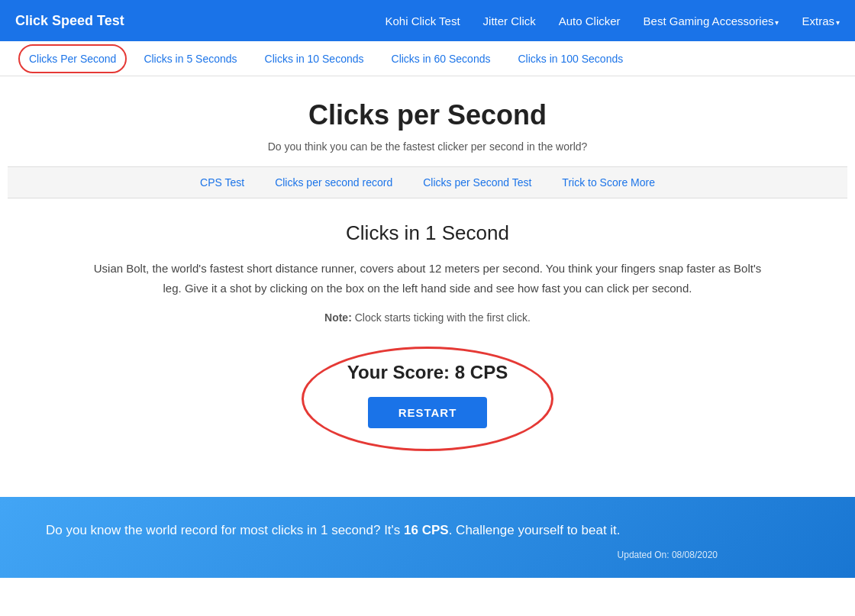  I want to click on score-container: Your Score: 8 CPS RESTART, so click(428, 398).